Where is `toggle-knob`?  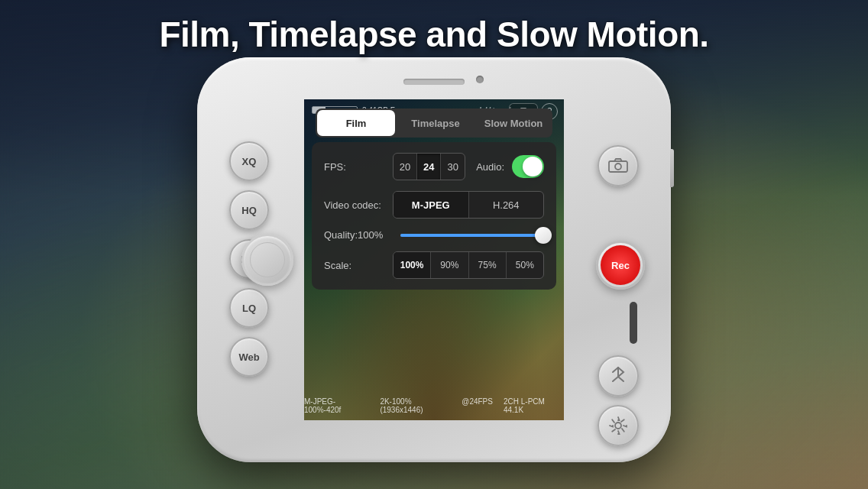
toggle-knob is located at coordinates (533, 167).